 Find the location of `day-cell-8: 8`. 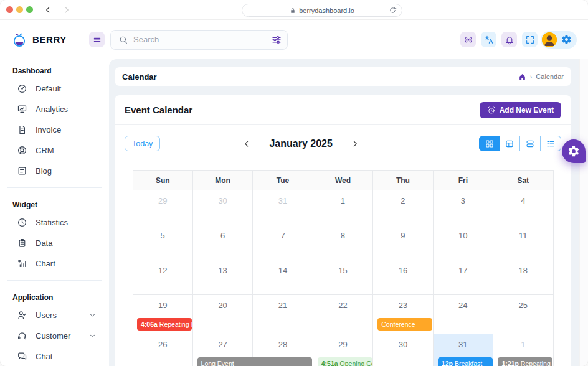

day-cell-8: 8 is located at coordinates (343, 243).